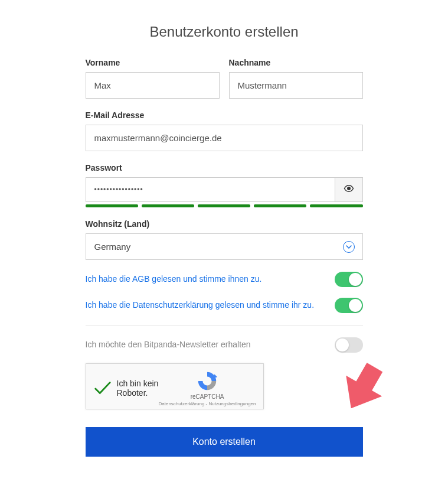  What do you see at coordinates (224, 247) in the screenshot?
I see `country-select: Germany` at bounding box center [224, 247].